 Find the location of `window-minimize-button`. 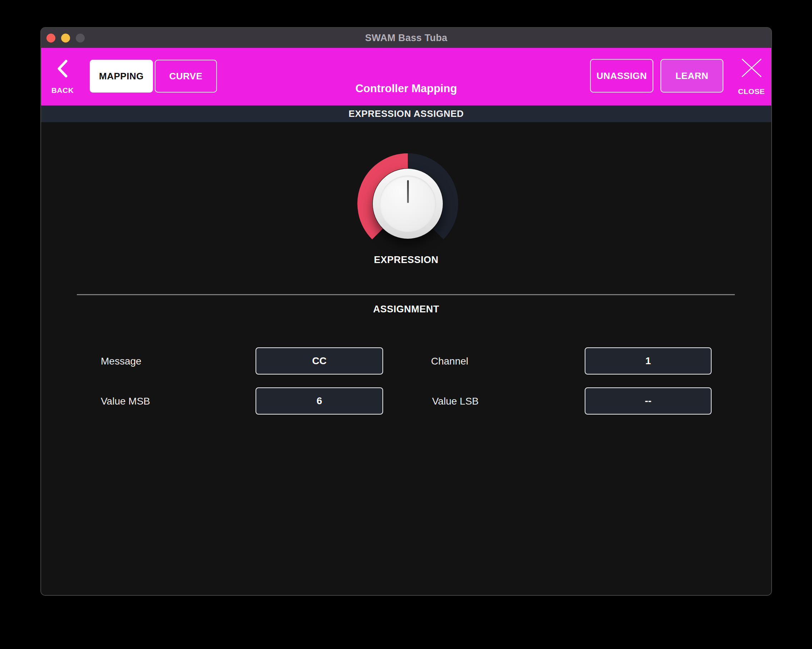

window-minimize-button is located at coordinates (66, 38).